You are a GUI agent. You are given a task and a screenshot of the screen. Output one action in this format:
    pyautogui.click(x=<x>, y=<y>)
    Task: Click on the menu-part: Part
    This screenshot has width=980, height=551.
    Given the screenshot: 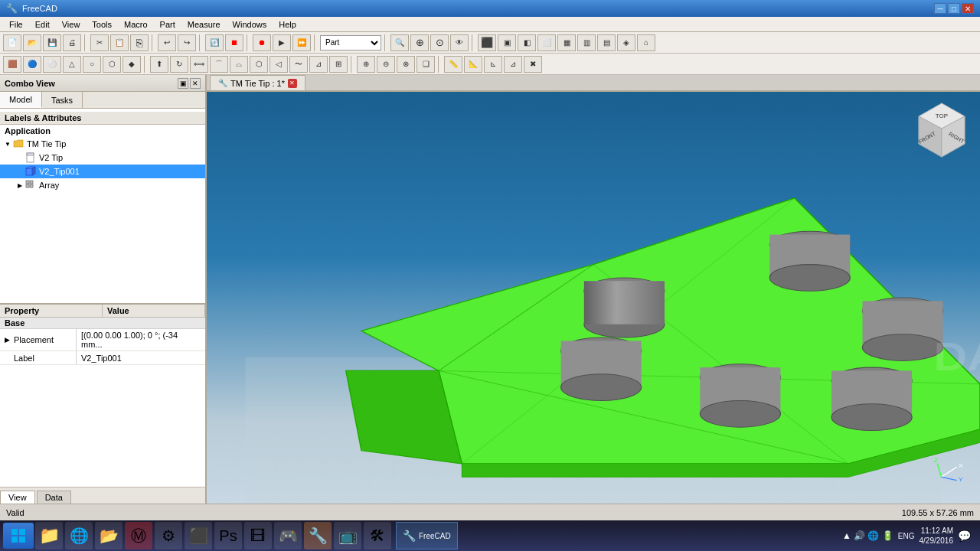 What is the action you would take?
    pyautogui.click(x=168, y=24)
    